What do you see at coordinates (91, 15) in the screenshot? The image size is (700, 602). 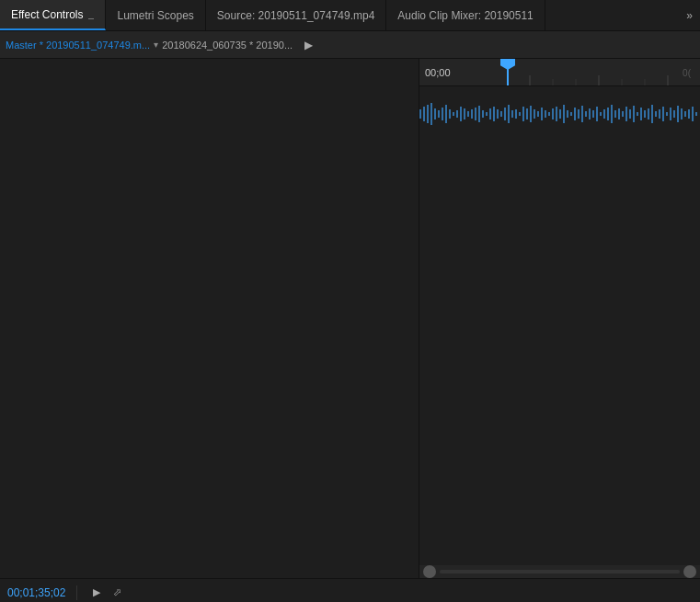 I see `tab-menu-icon: ⎯` at bounding box center [91, 15].